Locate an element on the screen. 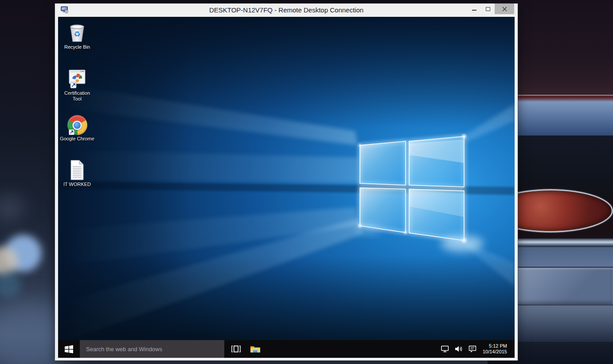 The image size is (613, 364). task-view-icon is located at coordinates (236, 349).